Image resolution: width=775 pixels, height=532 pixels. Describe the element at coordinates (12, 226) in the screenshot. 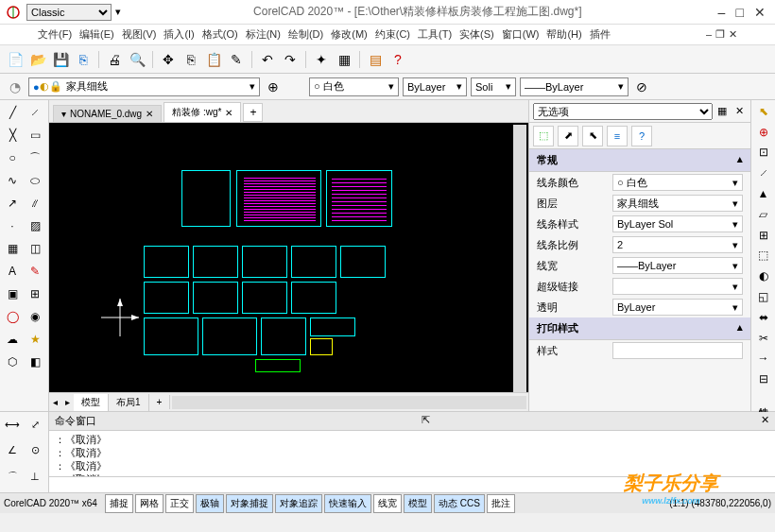

I see `point-icon: ·` at that location.